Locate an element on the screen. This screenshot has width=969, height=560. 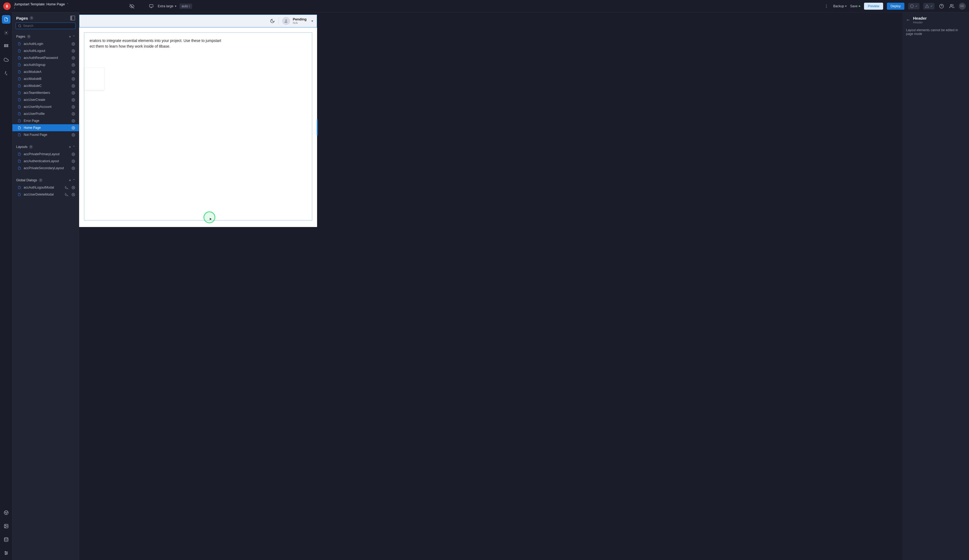
viewport-size-dropdown: Extra large ▾ is located at coordinates (167, 6).